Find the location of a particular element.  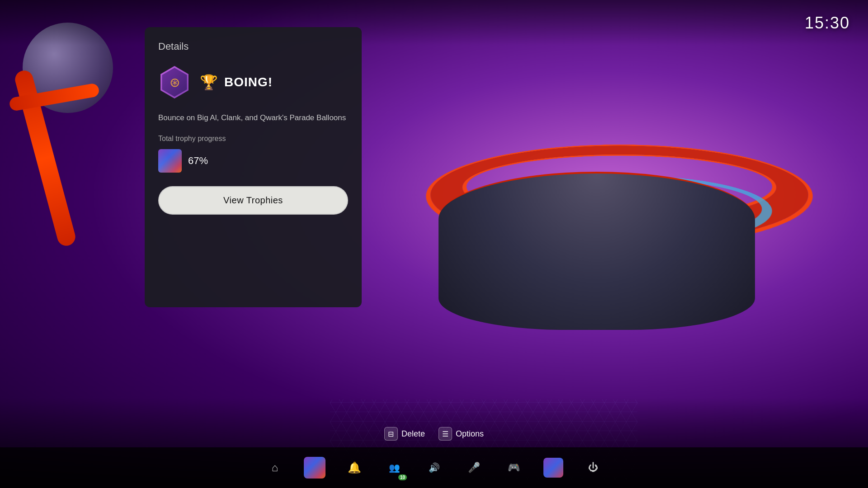

nav-item-mic: 🎤 is located at coordinates (474, 468).